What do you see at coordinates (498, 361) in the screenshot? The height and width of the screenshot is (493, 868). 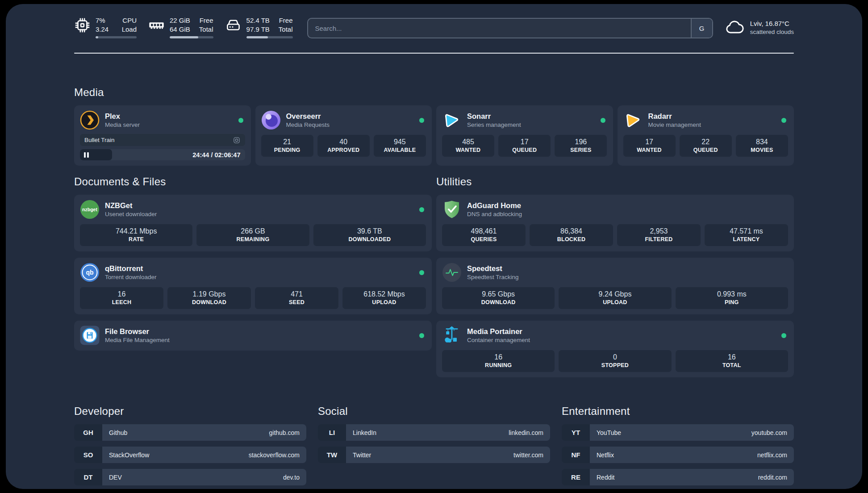 I see `stat-running: 16RUNNING` at bounding box center [498, 361].